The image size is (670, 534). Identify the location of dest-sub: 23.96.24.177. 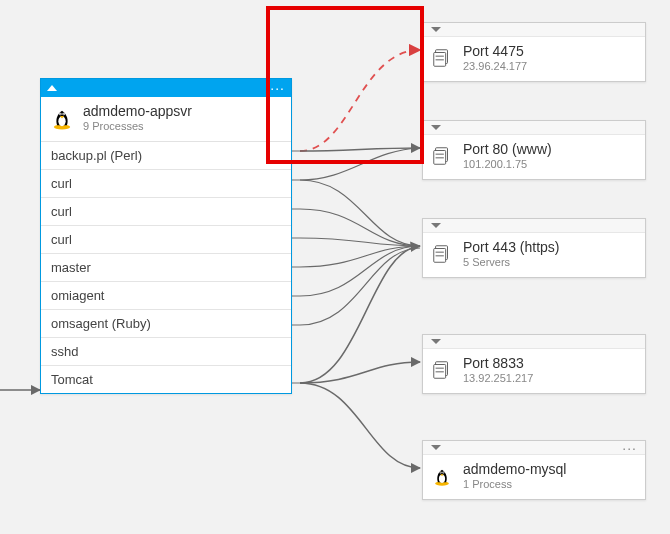
(495, 66).